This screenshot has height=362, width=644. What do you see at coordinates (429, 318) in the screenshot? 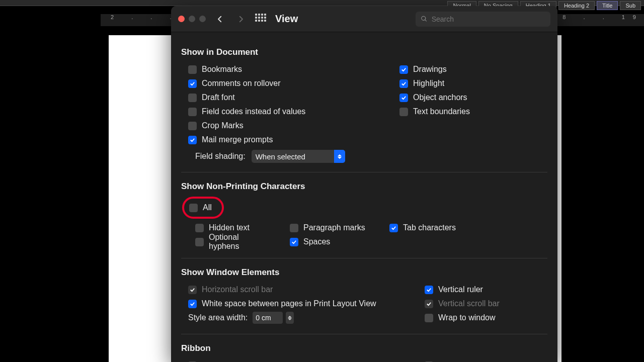
I see `checkbox-wrap-to-window` at bounding box center [429, 318].